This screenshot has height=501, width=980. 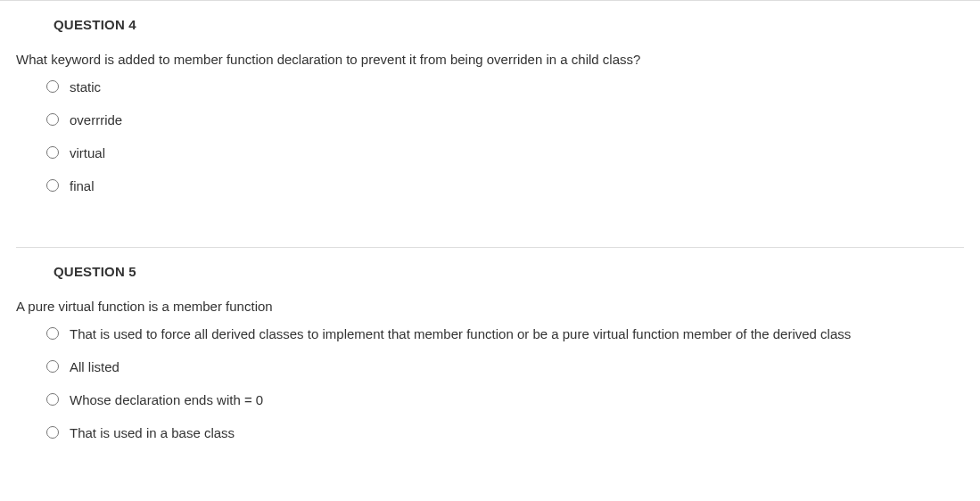 I want to click on option-label: final, so click(x=82, y=185).